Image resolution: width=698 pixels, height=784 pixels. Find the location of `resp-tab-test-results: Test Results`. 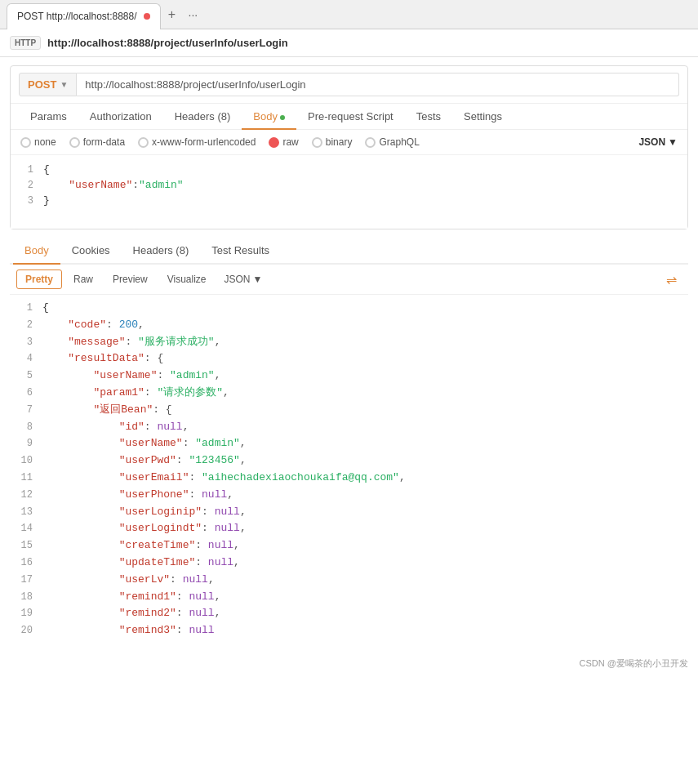

resp-tab-test-results: Test Results is located at coordinates (240, 250).